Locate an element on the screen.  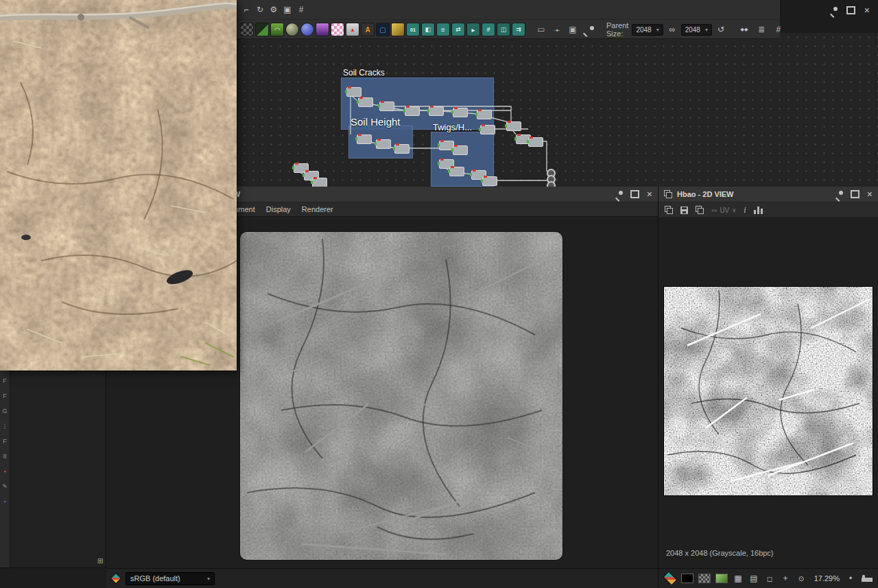
save-view-icon is located at coordinates (685, 210).